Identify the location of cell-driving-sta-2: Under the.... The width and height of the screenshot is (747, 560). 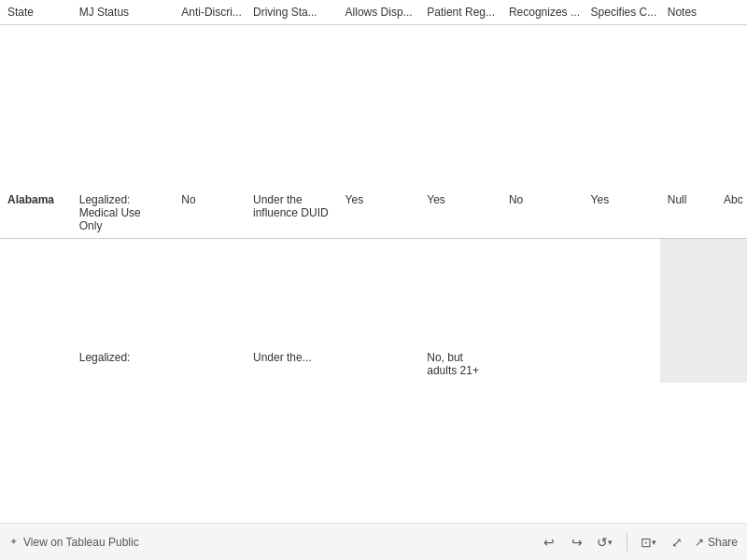
(291, 312).